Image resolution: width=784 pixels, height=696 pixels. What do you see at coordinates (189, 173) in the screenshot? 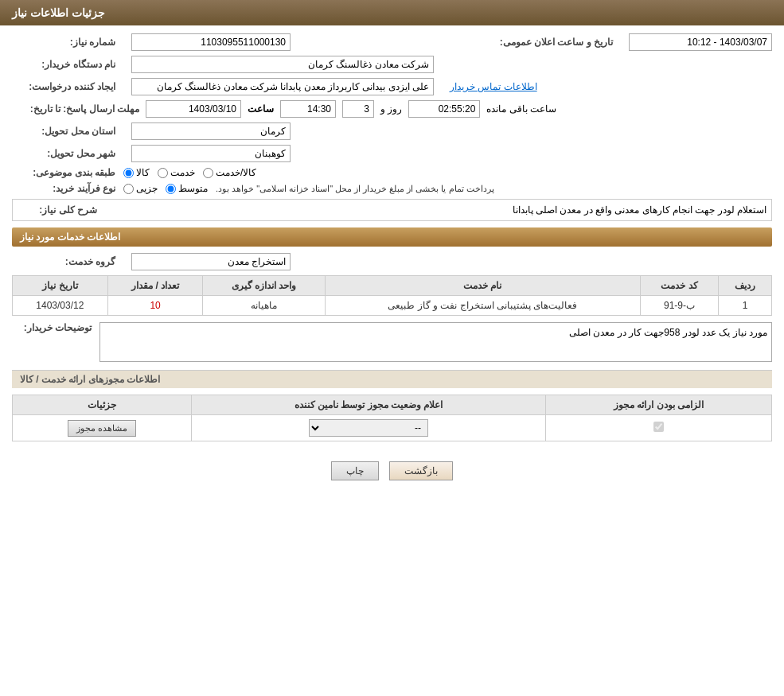
I see `category-radio-group: کالا خدمت کالا/خدمت` at bounding box center [189, 173].